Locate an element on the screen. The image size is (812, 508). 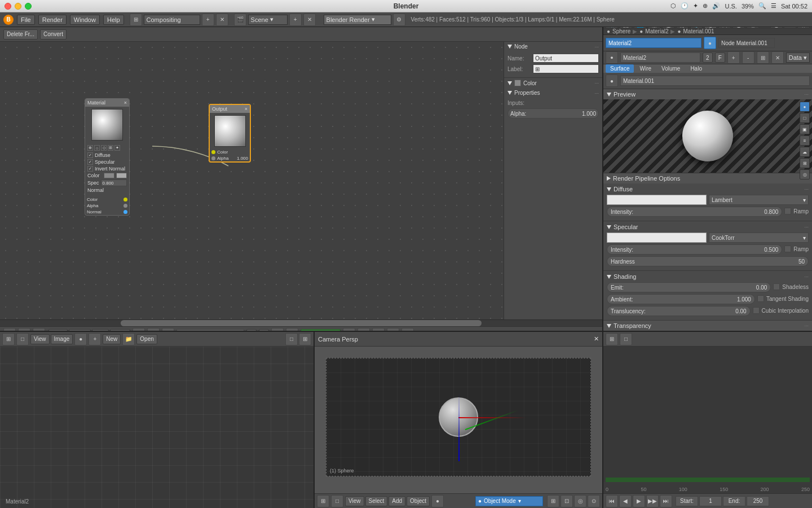
translucency-field: Translucency: 0.00 is located at coordinates (679, 311).